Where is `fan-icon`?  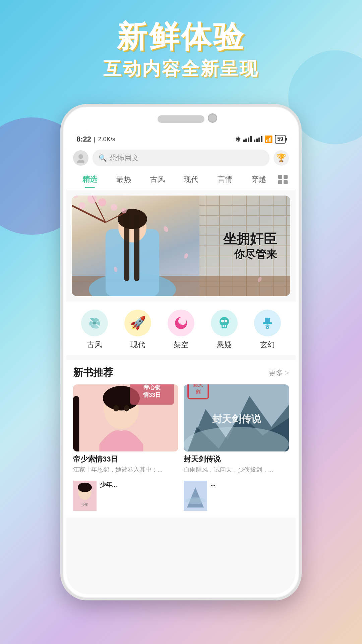 fan-icon is located at coordinates (95, 323).